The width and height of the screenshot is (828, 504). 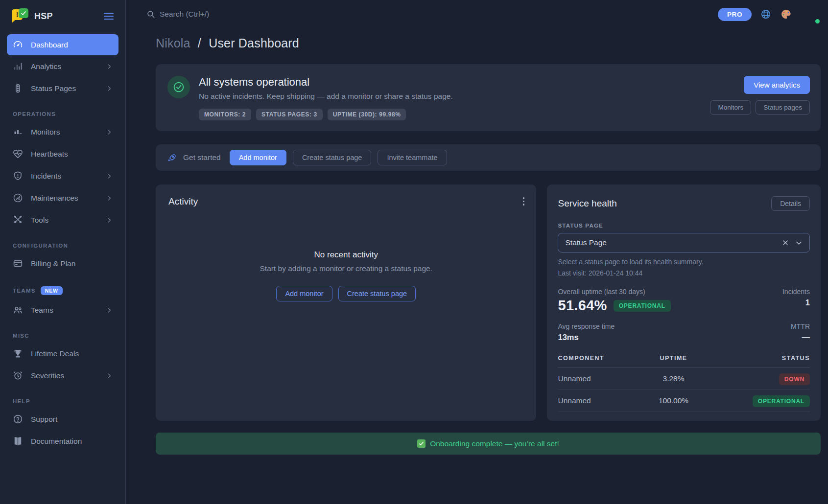 What do you see at coordinates (63, 45) in the screenshot?
I see `sidebar-item-dashboard: Dashboard` at bounding box center [63, 45].